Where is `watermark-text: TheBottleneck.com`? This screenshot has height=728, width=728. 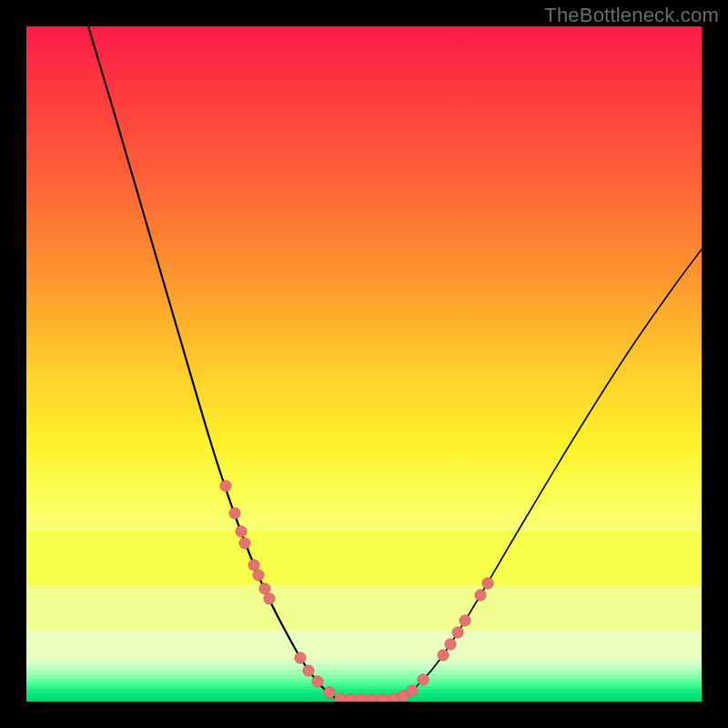 watermark-text: TheBottleneck.com is located at coordinates (632, 15).